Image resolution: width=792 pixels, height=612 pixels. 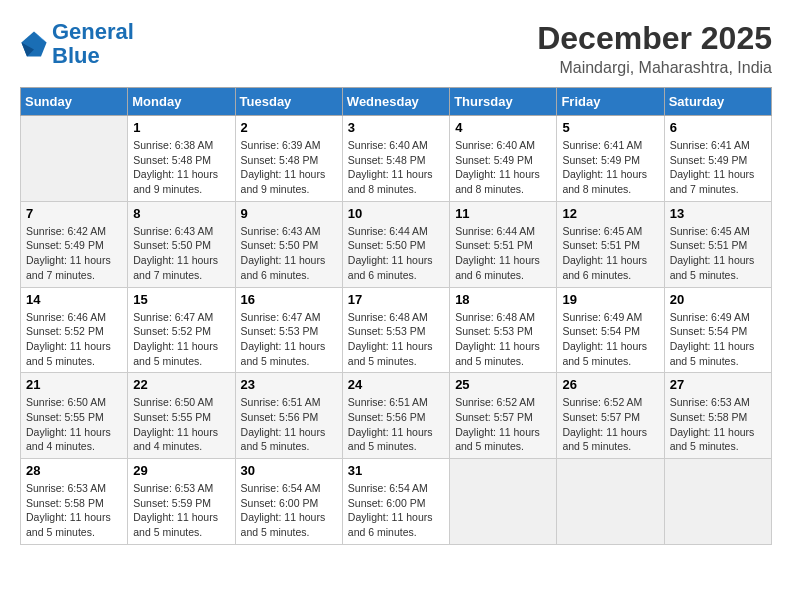 What do you see at coordinates (74, 416) in the screenshot?
I see `calendar-cell: 21Sunrise: 6:50 AMSunset: 5:55 PMDayligh…` at bounding box center [74, 416].